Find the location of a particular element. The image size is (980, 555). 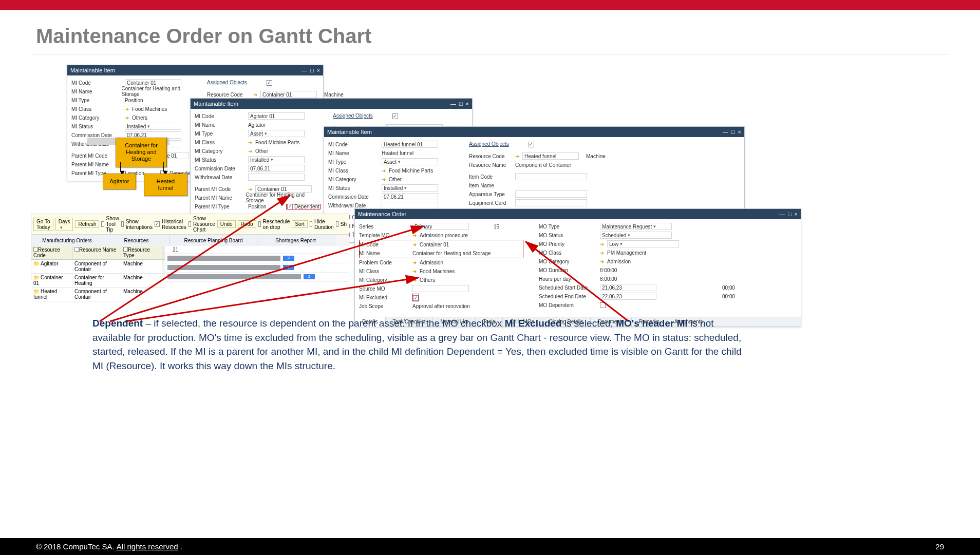

footer: © 2018 CompuTec SA. All rights reserved … is located at coordinates (490, 546).